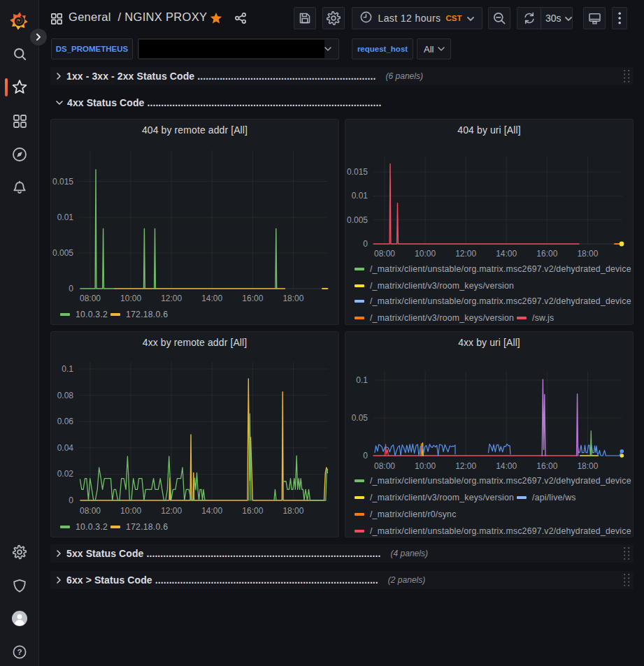 The image size is (644, 666). Describe the element at coordinates (66, 421) in the screenshot. I see `svg-text: 0.06` at that location.